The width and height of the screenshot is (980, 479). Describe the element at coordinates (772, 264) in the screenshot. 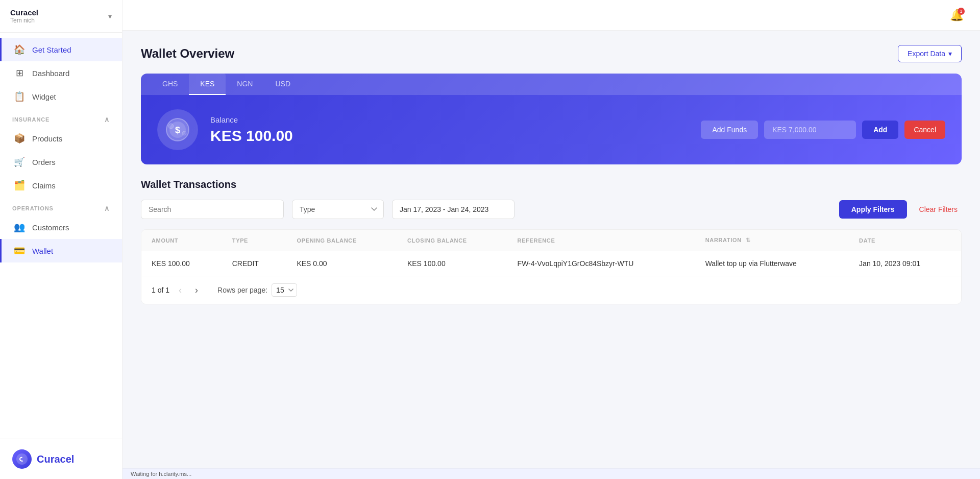

I see `cell-narration: Wallet top up via Flutterwave` at that location.